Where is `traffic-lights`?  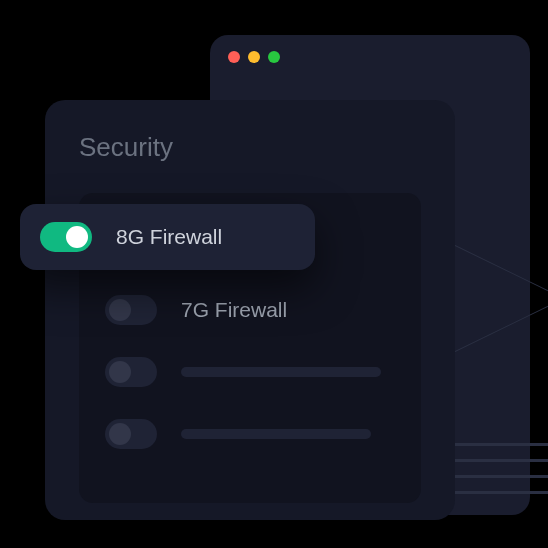 traffic-lights is located at coordinates (254, 57).